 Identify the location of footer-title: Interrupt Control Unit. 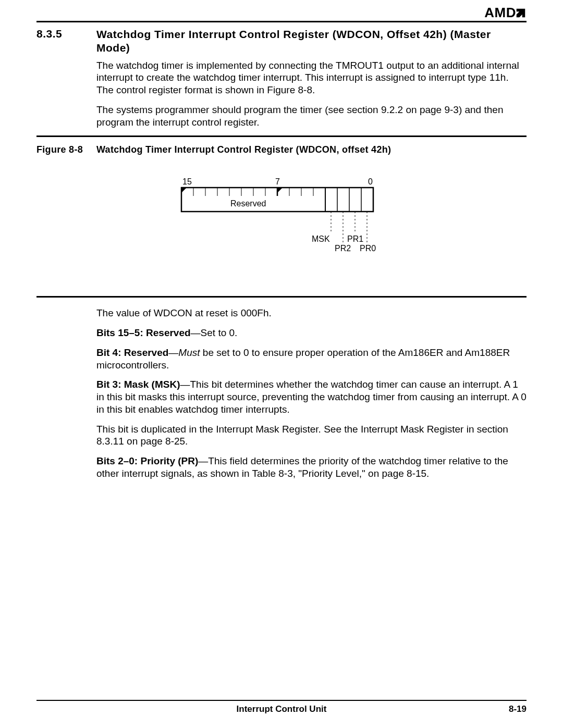
(282, 709).